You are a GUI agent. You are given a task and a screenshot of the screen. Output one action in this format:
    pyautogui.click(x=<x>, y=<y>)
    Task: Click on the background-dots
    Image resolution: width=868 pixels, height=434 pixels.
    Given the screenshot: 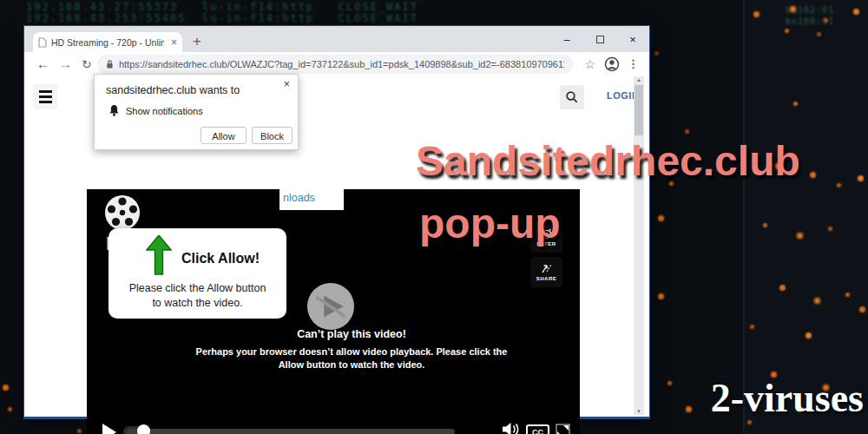 What is the action you would take?
    pyautogui.click(x=2, y=2)
    